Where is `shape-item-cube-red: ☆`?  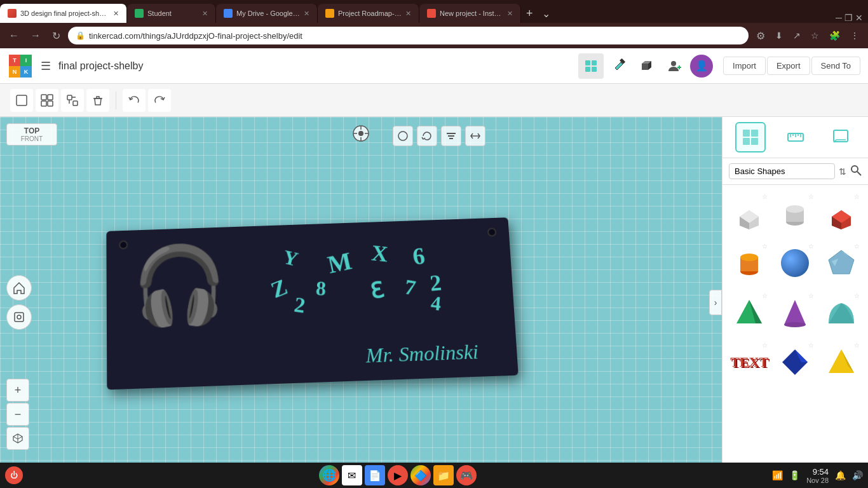 shape-item-cube-red: ☆ is located at coordinates (841, 214).